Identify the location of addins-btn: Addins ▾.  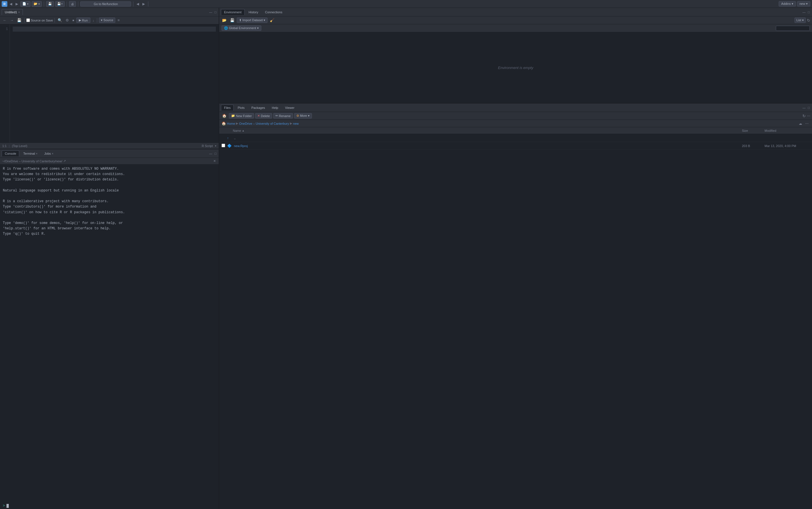
(787, 4).